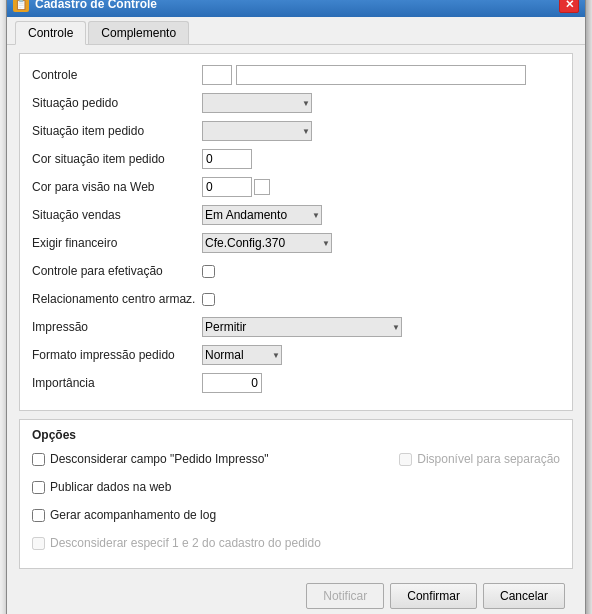  What do you see at coordinates (102, 487) in the screenshot?
I see `option-publicar: Publicar dados na web` at bounding box center [102, 487].